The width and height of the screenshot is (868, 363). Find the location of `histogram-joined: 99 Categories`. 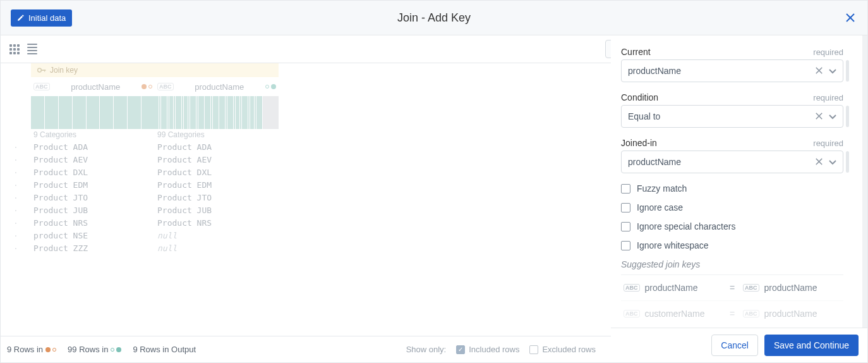

histogram-joined: 99 Categories is located at coordinates (217, 118).